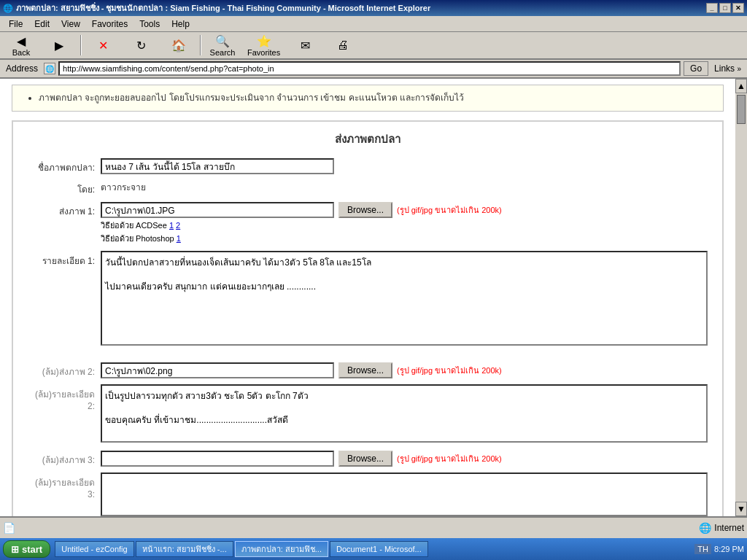 The image size is (747, 560). What do you see at coordinates (379, 549) in the screenshot?
I see `taskbar-item-3: Document1 - Microsof...` at bounding box center [379, 549].